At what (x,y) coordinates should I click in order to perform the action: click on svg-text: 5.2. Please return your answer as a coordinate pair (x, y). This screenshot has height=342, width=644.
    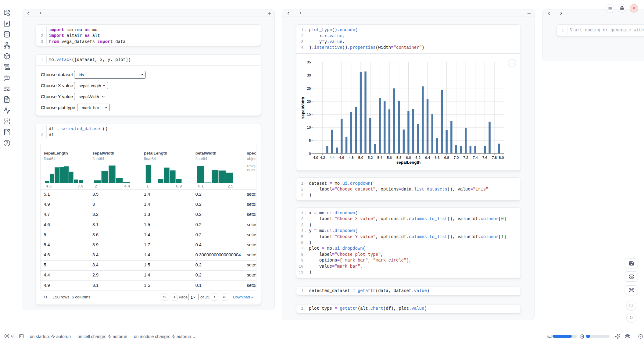
    Looking at the image, I should click on (370, 158).